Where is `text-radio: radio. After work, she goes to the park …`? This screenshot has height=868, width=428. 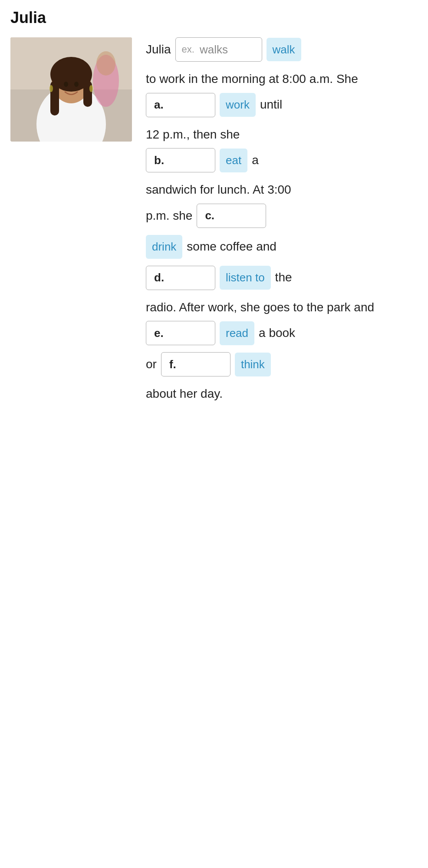
text-radio: radio. After work, she goes to the park … is located at coordinates (282, 307).